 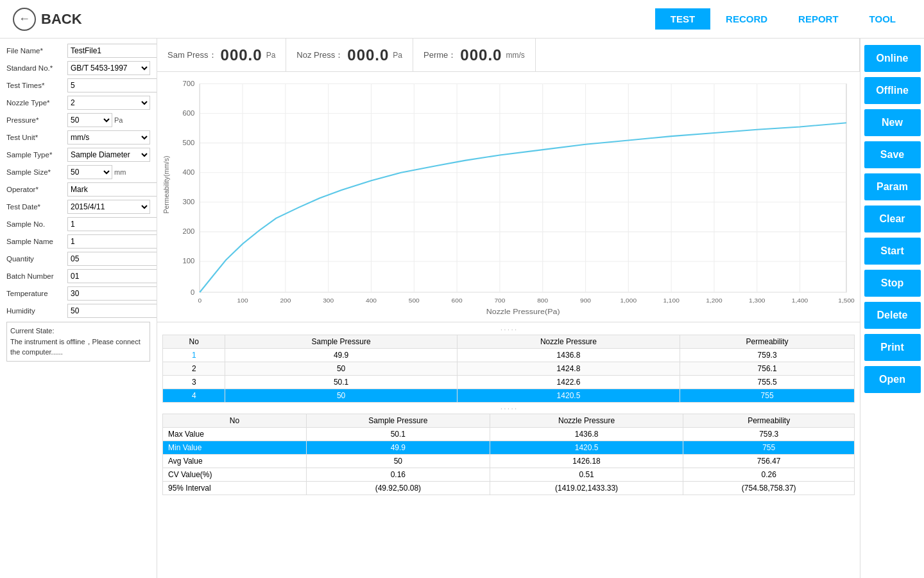 What do you see at coordinates (112, 189) in the screenshot?
I see `operator-input` at bounding box center [112, 189].